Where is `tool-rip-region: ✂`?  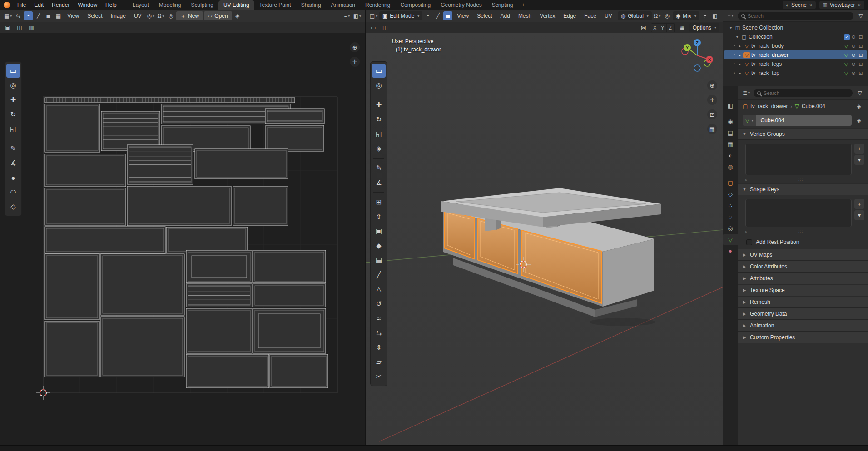
tool-rip-region: ✂ is located at coordinates (379, 377).